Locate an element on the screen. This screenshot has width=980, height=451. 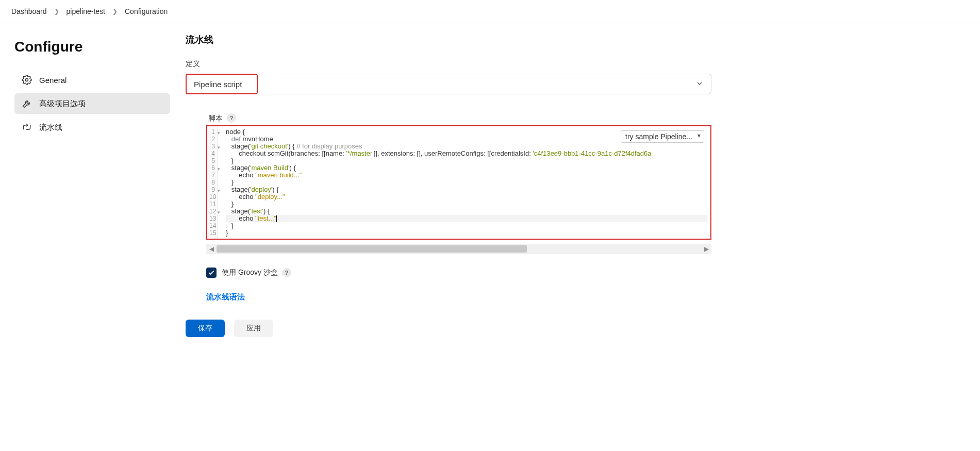
pipeline-syntax-link: 流水线语法 is located at coordinates (226, 297).